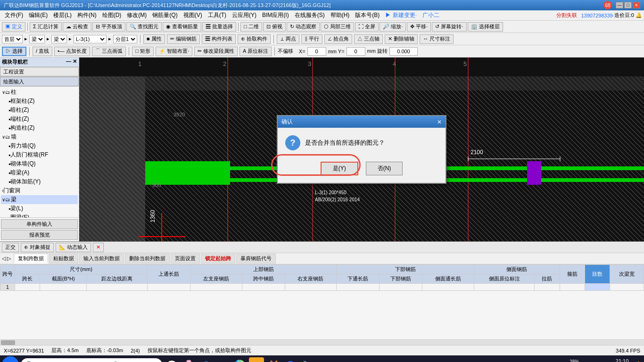 This screenshot has height=362, width=644. What do you see at coordinates (10, 247) in the screenshot?
I see `tb-orthogonal: 正交` at bounding box center [10, 247].